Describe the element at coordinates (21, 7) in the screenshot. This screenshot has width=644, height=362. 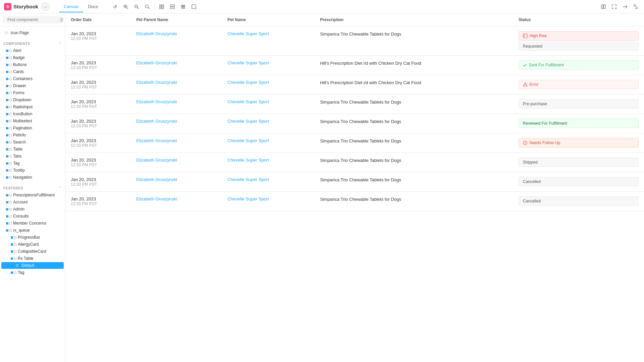
I see `storybook-logo: S Storybook` at that location.